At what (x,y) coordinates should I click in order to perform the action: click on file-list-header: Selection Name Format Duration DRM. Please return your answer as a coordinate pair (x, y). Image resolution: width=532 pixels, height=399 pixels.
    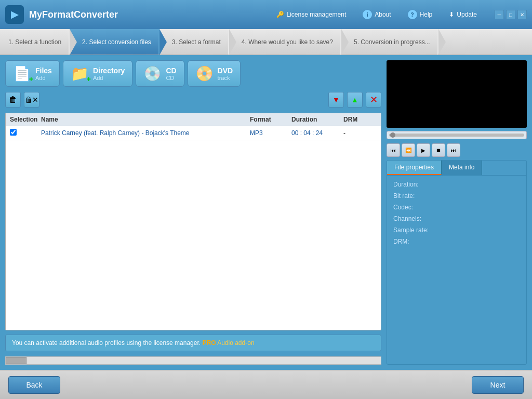
    Looking at the image, I should click on (193, 119).